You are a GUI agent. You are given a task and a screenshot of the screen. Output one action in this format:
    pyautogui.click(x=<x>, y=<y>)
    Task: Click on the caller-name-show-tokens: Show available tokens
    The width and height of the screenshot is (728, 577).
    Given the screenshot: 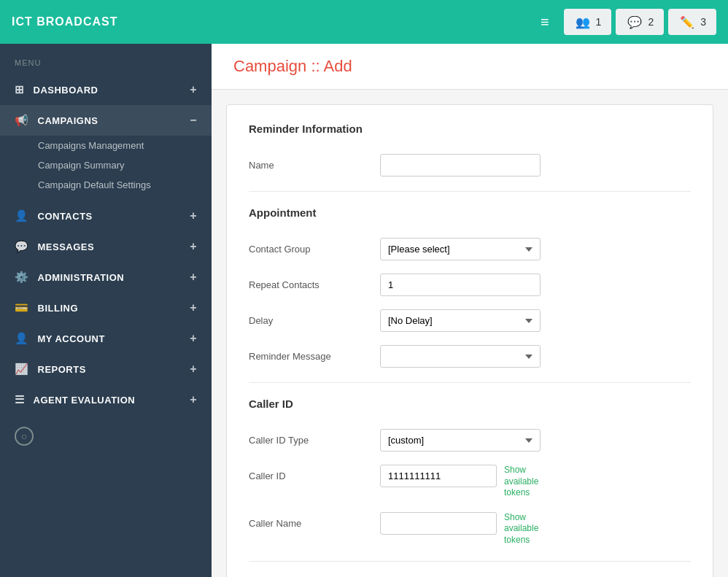 What is the action you would take?
    pyautogui.click(x=526, y=530)
    